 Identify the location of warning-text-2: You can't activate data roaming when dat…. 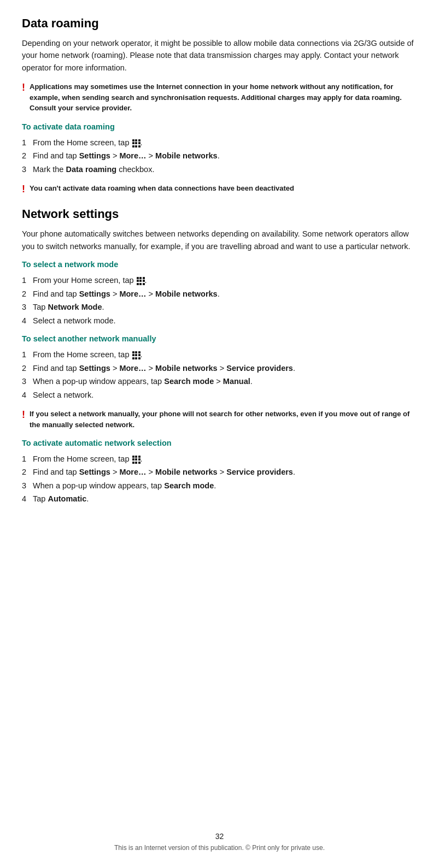
(162, 188).